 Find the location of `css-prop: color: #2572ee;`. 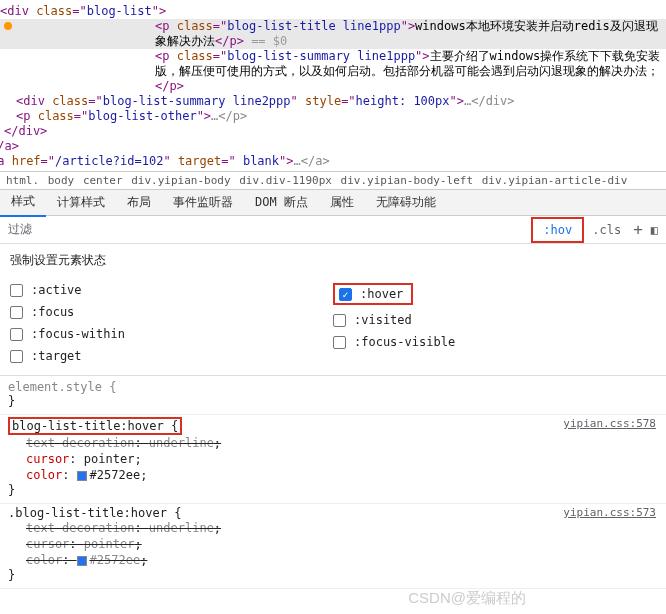

css-prop: color: #2572ee; is located at coordinates (333, 475).